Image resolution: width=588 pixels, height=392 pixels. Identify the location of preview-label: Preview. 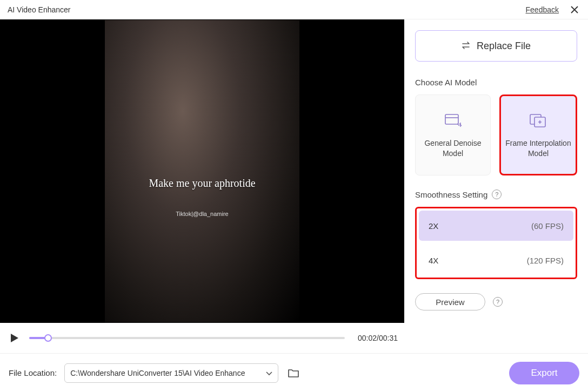
(450, 302).